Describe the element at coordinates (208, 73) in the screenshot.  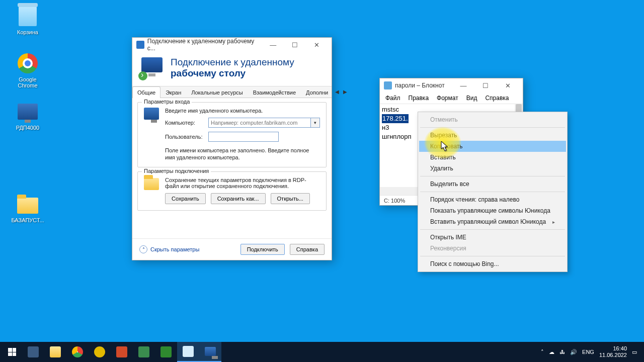
I see `banner-line2: рабочему столу` at that location.